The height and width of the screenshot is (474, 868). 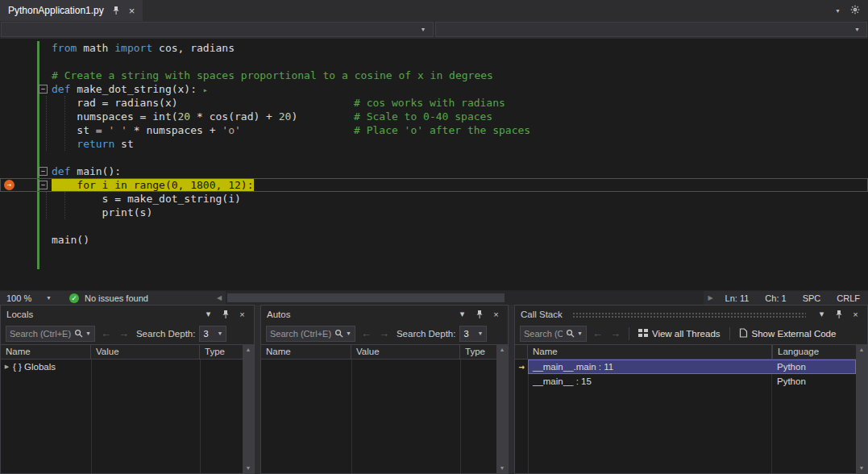 What do you see at coordinates (384, 314) in the screenshot?
I see `autos-title-bar: Autos ▾ ×` at bounding box center [384, 314].